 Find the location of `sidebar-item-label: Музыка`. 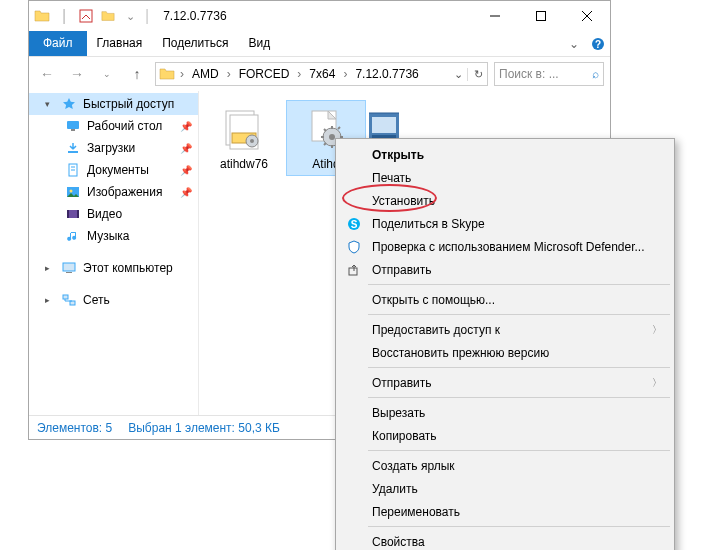

sidebar-item-label: Музыка is located at coordinates (108, 236).